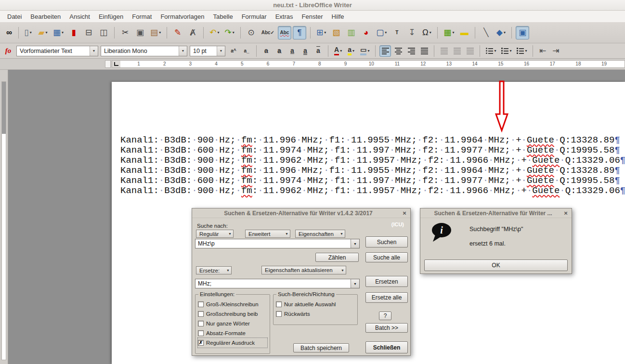 Image resolution: width=625 pixels, height=364 pixels. What do you see at coordinates (178, 33) in the screenshot?
I see `clone-formatting-icon: ✎` at bounding box center [178, 33].